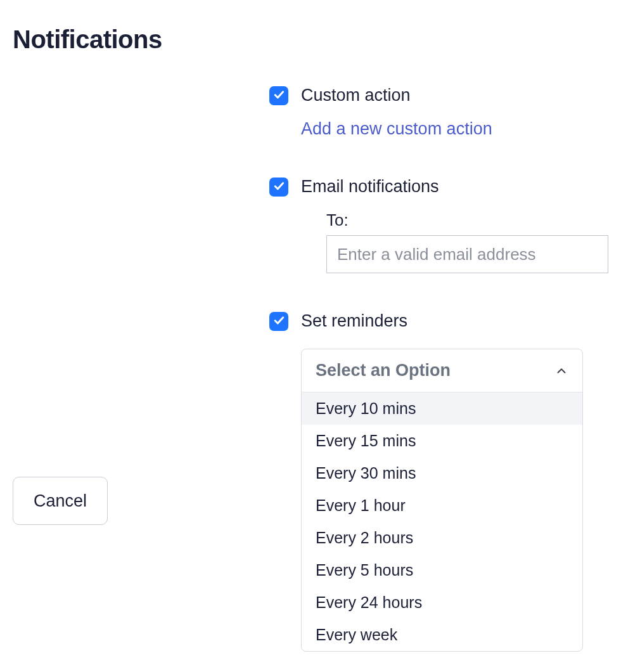 The height and width of the screenshot is (672, 621). What do you see at coordinates (442, 506) in the screenshot?
I see `reminder-option: Every 1 hour` at bounding box center [442, 506].